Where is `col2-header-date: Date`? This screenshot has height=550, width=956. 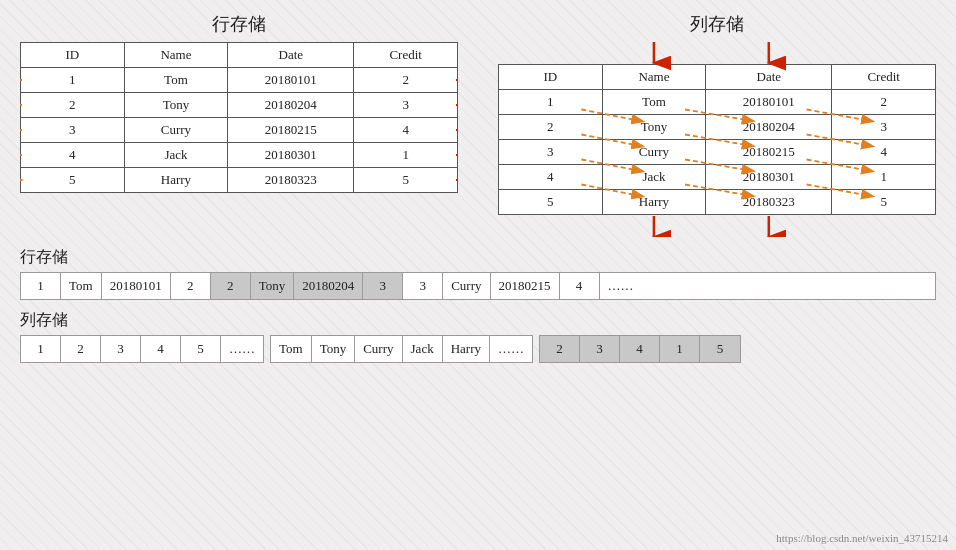
col2-header-date: Date is located at coordinates (769, 78).